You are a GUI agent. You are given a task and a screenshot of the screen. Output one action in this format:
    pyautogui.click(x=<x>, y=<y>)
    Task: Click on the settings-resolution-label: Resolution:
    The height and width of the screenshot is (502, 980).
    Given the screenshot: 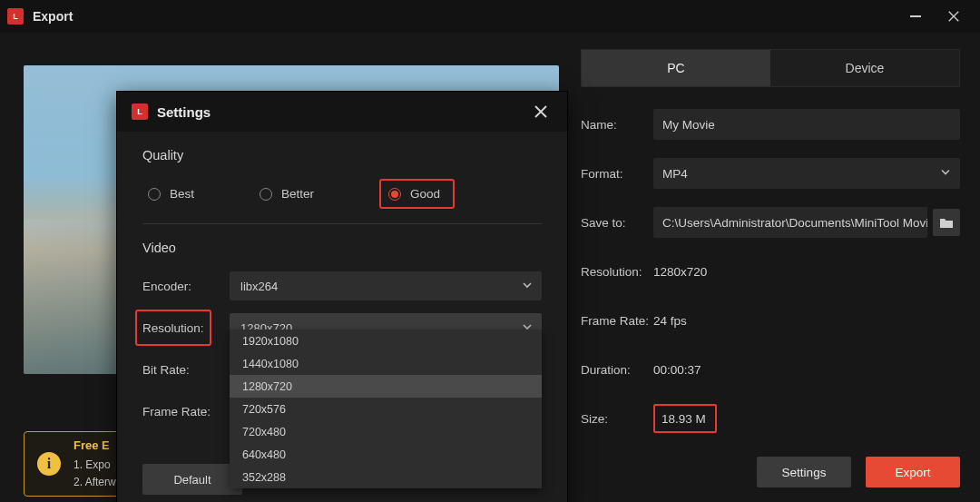 What is the action you would take?
    pyautogui.click(x=173, y=329)
    